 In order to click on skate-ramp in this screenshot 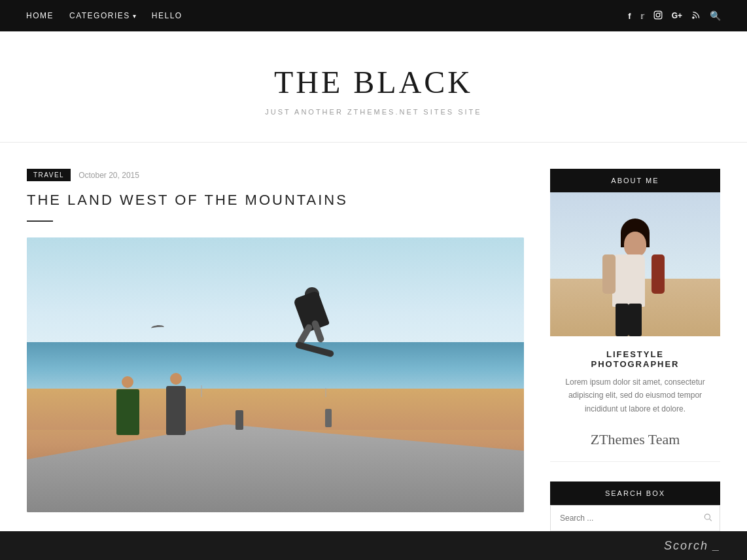, I will do `click(275, 468)`.